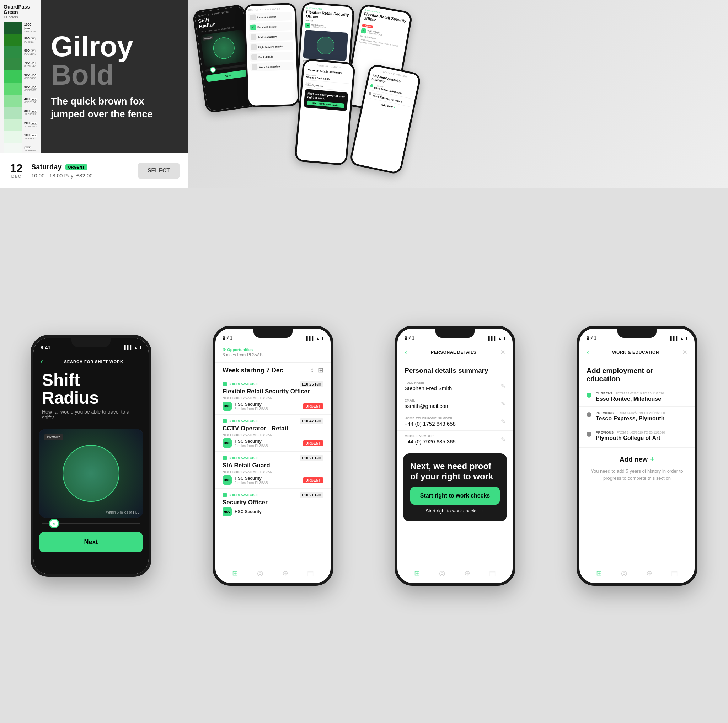  What do you see at coordinates (235, 573) in the screenshot?
I see `nav-home-icon: ⊞` at bounding box center [235, 573].